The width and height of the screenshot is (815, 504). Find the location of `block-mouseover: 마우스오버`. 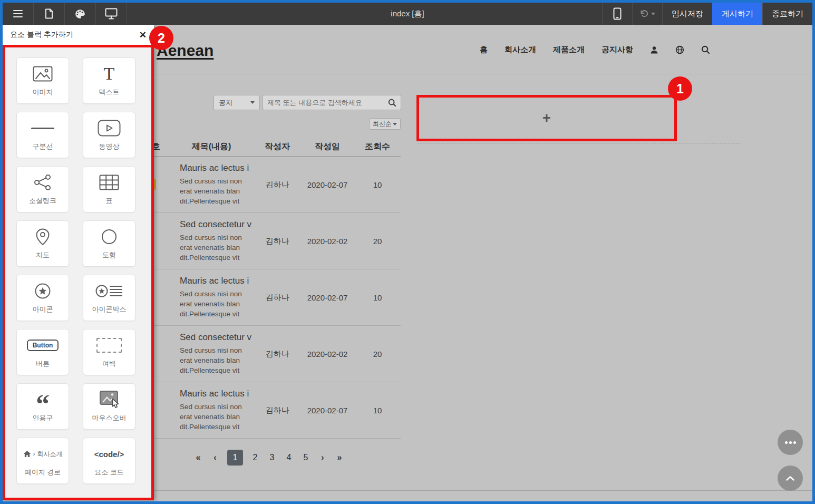

block-mouseover: 마우스오버 is located at coordinates (109, 406).